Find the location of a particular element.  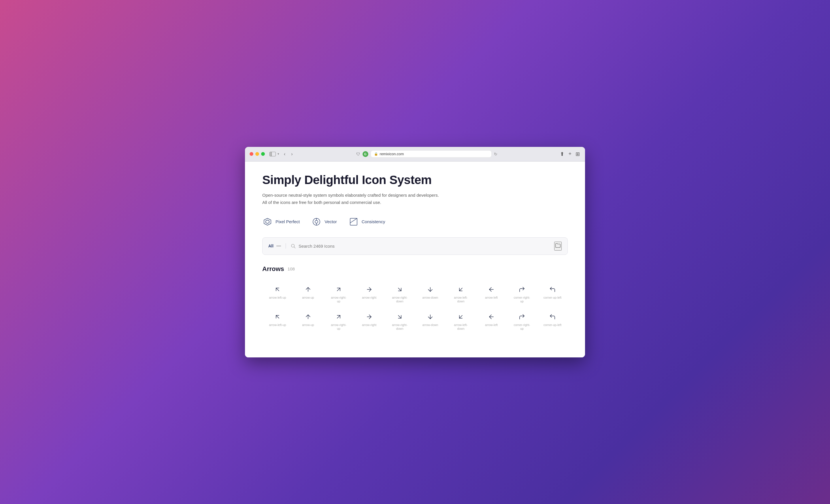

arrow-right-up-icon is located at coordinates (339, 290).